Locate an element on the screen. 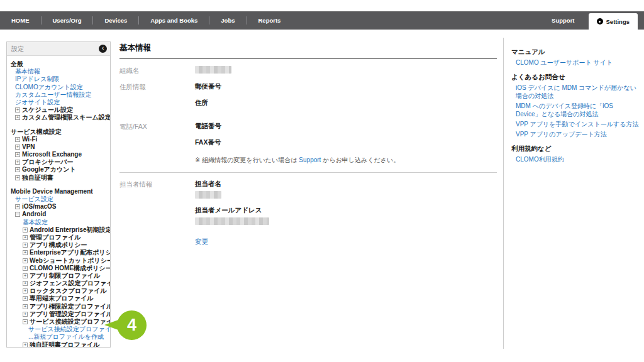 Image resolution: width=644 pixels, height=362 pixels. tree-item: 基本設定 is located at coordinates (58, 222).